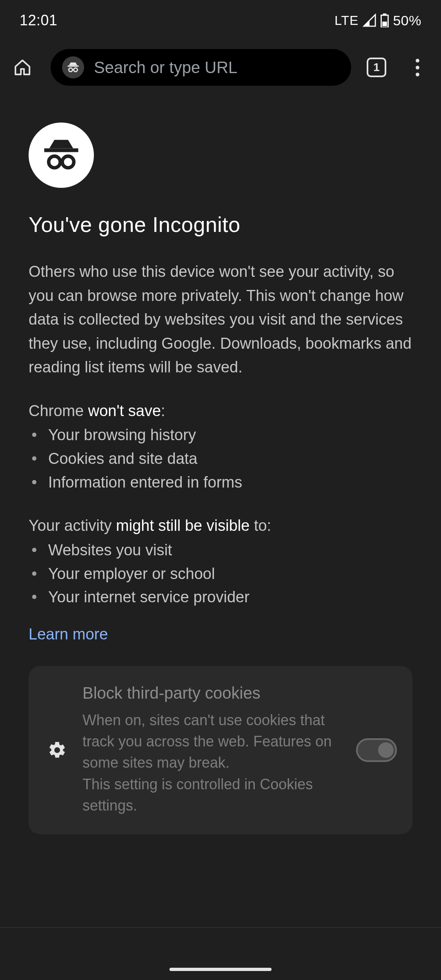  What do you see at coordinates (122, 459) in the screenshot?
I see `list-item-text: Cookies and site data` at bounding box center [122, 459].